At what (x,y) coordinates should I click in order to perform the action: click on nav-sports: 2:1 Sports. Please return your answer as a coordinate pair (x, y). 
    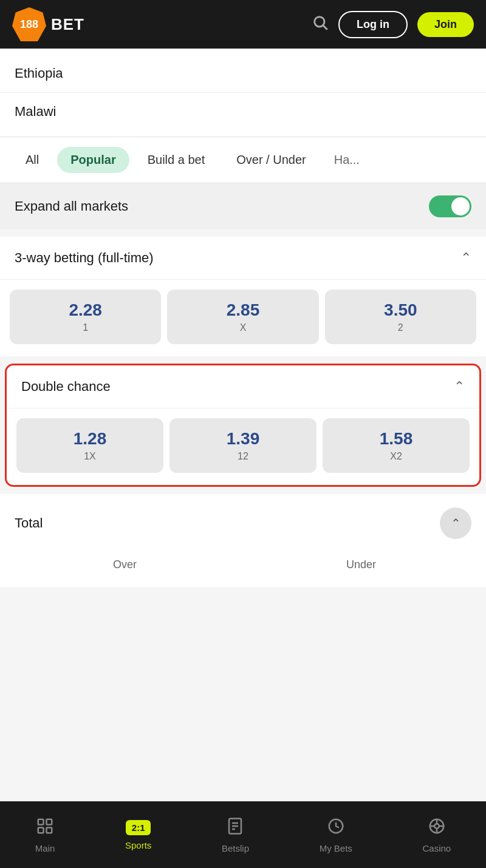
    Looking at the image, I should click on (139, 835).